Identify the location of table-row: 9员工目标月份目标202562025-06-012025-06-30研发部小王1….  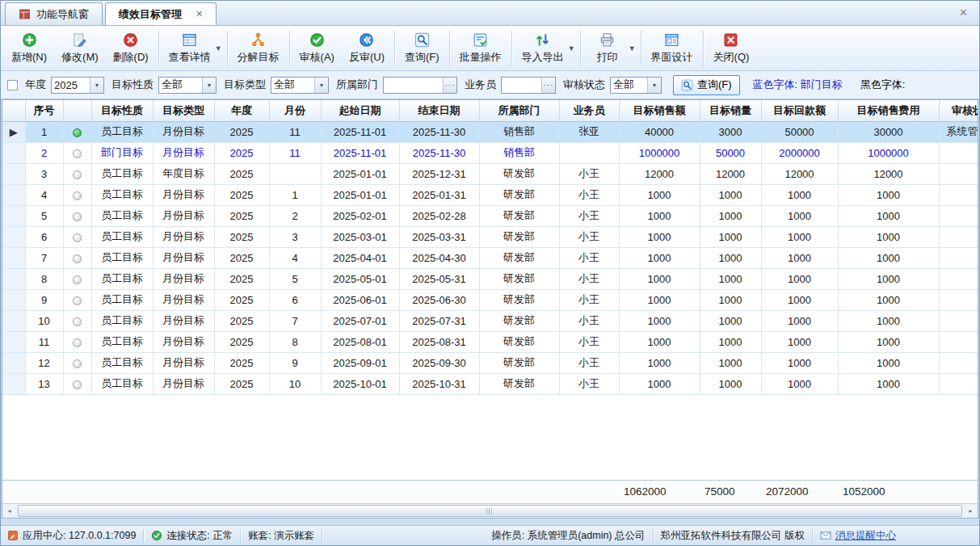
(490, 300).